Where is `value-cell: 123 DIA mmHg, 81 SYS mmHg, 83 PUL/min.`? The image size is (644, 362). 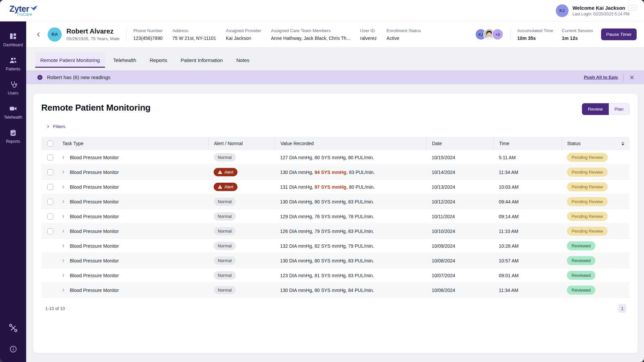
value-cell: 123 DIA mmHg, 81 SYS mmHg, 83 PUL/min. is located at coordinates (351, 276).